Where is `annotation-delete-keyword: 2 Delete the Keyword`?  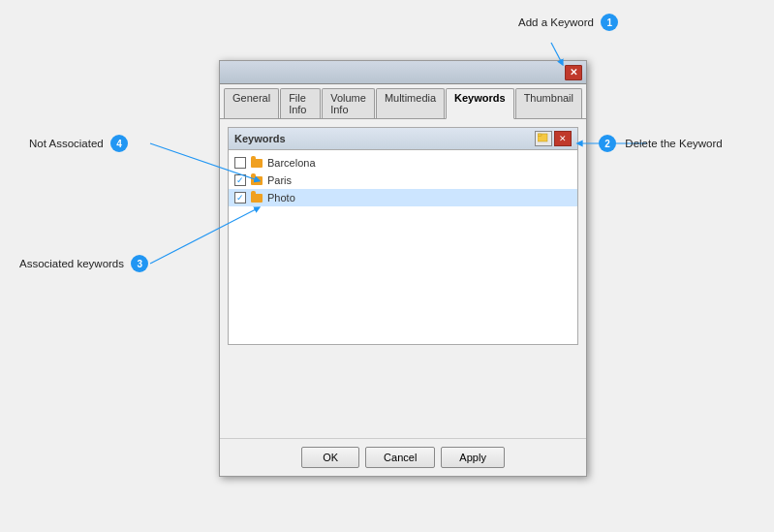
annotation-delete-keyword: 2 Delete the Keyword is located at coordinates (659, 143).